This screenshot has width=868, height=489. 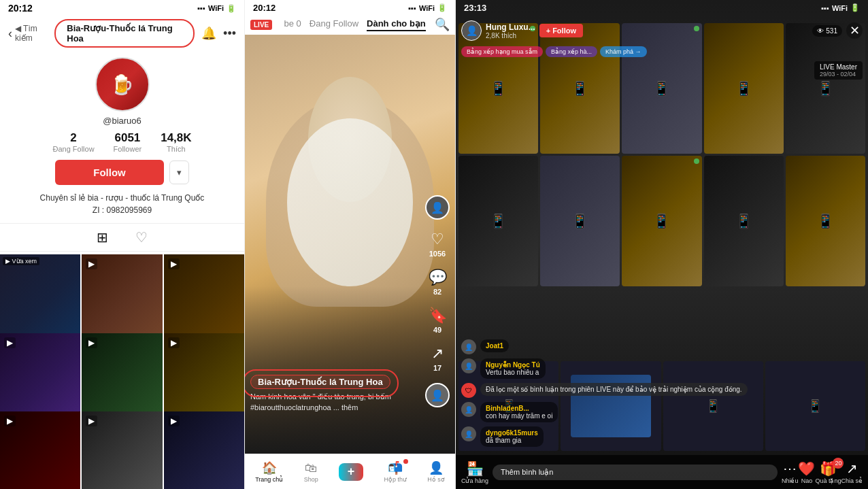 I want to click on live-avatar: 👤, so click(x=471, y=31).